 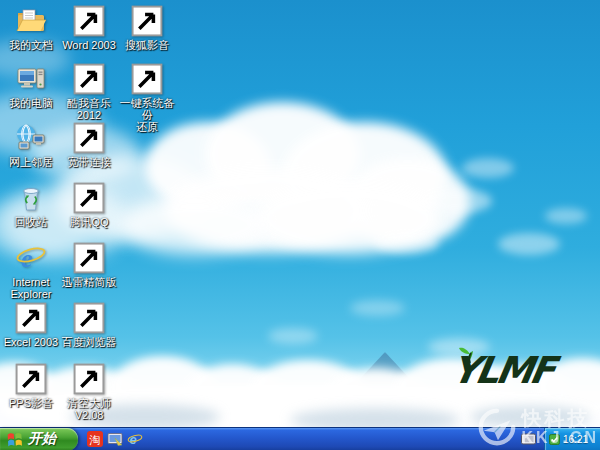 I want to click on desktop-icon-qingkong-master: 清空大师 V2.08, so click(x=89, y=392).